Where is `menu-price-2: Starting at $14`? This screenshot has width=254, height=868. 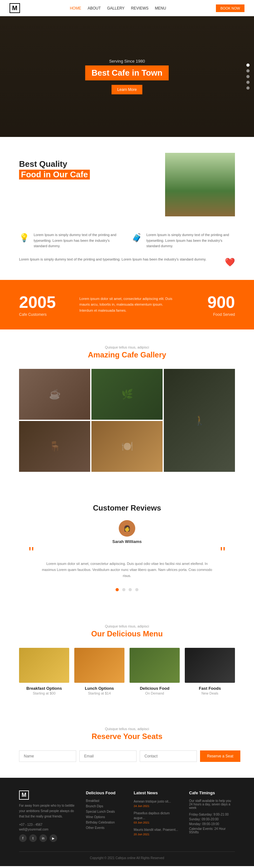 menu-price-2: Starting at $14 is located at coordinates (99, 693).